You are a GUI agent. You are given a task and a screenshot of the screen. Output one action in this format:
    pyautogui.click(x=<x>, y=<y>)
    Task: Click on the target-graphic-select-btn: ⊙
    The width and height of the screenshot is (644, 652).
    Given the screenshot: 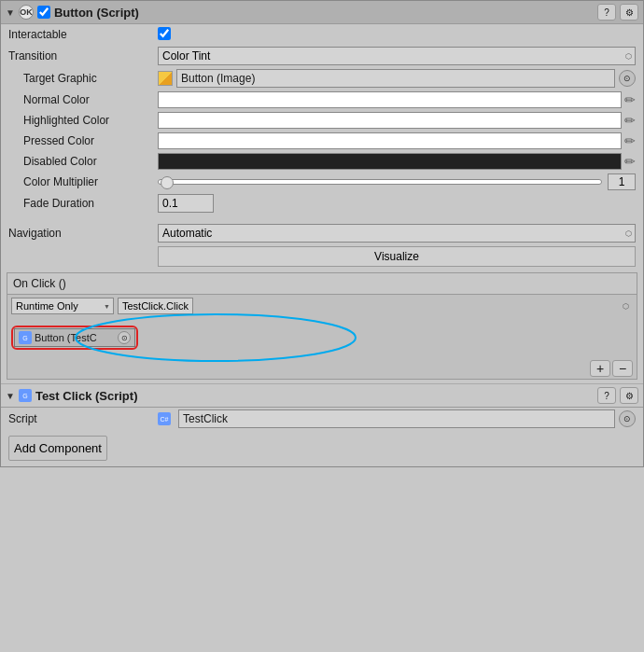 What is the action you would take?
    pyautogui.click(x=627, y=78)
    